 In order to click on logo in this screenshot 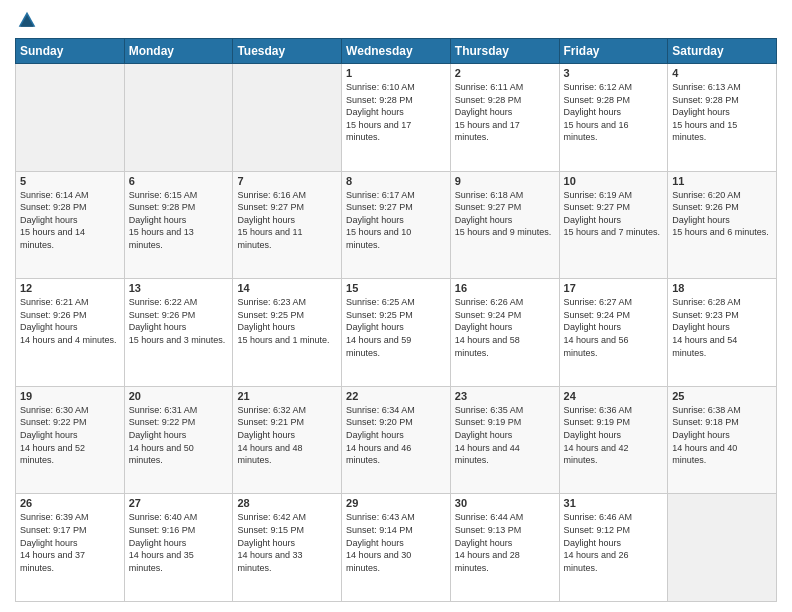, I will do `click(26, 20)`.